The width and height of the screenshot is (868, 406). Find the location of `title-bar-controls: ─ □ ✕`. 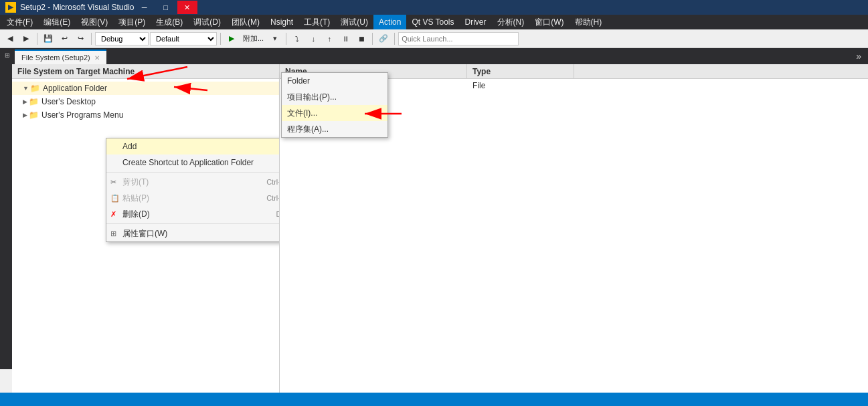

title-bar-controls: ─ □ ✕ is located at coordinates (166, 7).